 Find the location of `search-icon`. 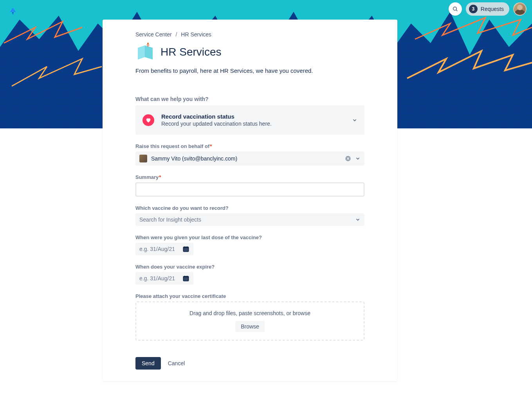

search-icon is located at coordinates (455, 9).